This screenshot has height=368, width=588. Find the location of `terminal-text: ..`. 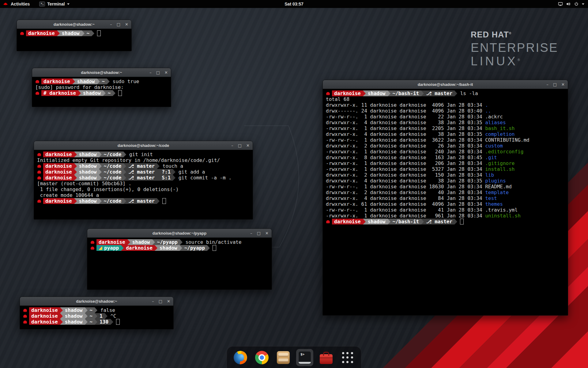

terminal-text: .. is located at coordinates (488, 111).